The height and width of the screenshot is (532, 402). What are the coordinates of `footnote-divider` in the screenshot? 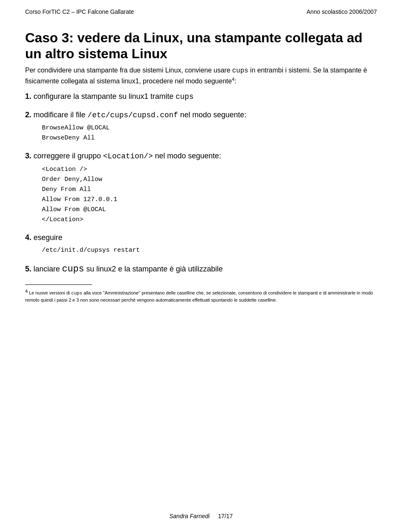 It's located at (59, 285).